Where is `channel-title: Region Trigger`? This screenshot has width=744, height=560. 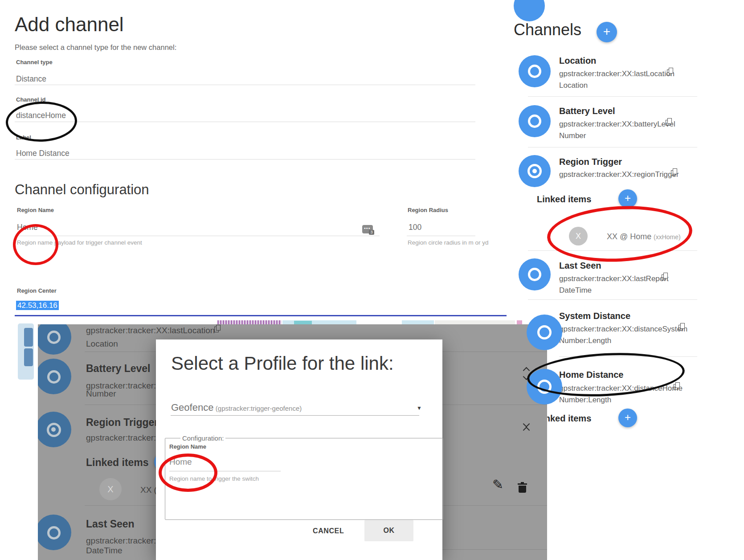
channel-title: Region Trigger is located at coordinates (591, 162).